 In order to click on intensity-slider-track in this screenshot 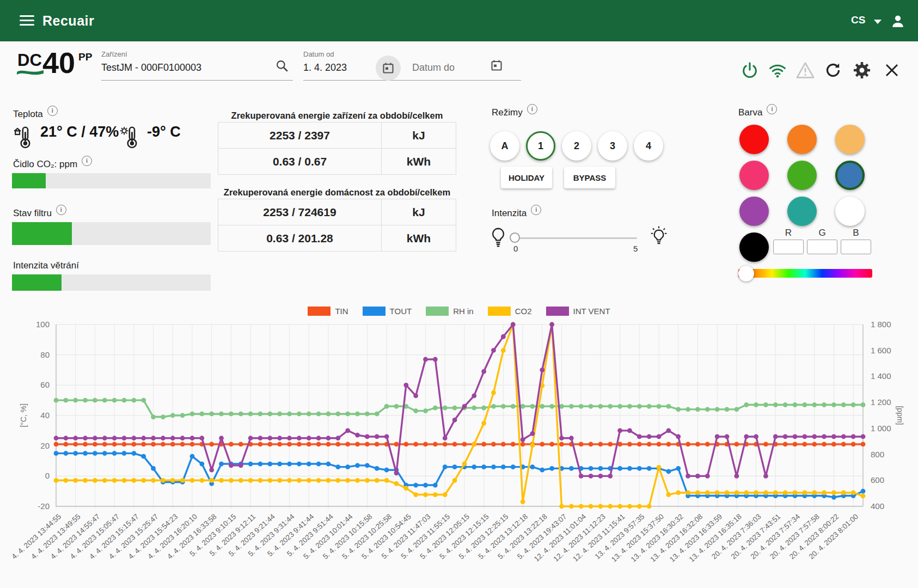, I will do `click(574, 238)`.